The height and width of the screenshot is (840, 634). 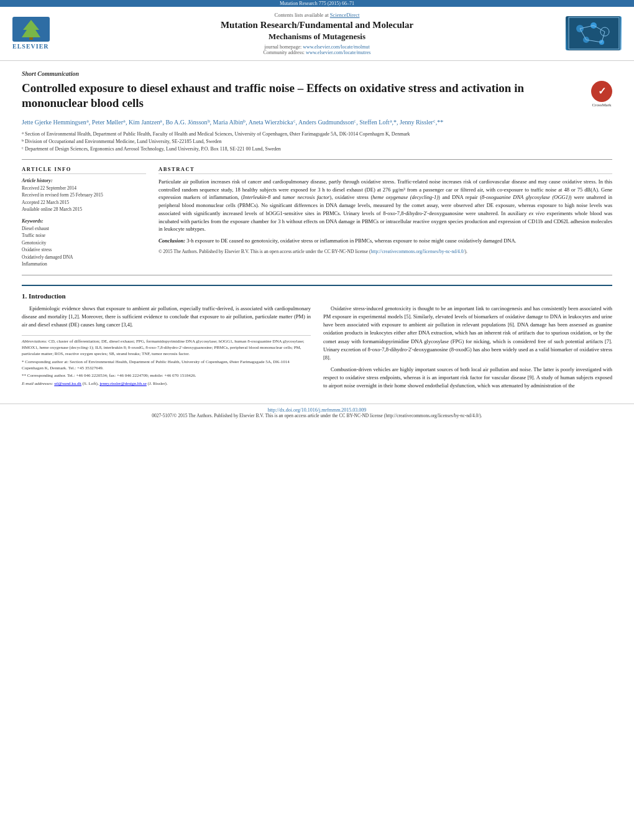 What do you see at coordinates (602, 91) in the screenshot?
I see `crossmark-icon: ✓` at bounding box center [602, 91].